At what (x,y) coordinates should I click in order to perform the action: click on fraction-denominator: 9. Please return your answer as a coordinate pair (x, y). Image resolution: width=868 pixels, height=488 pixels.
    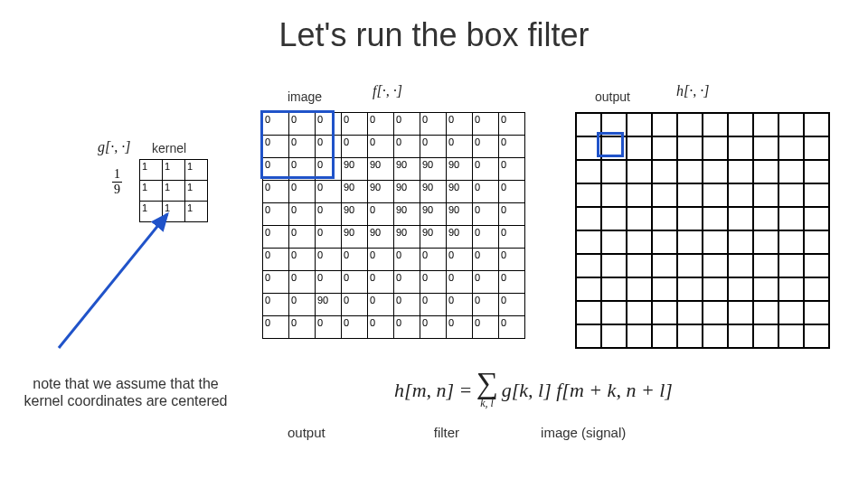
    Looking at the image, I should click on (118, 190).